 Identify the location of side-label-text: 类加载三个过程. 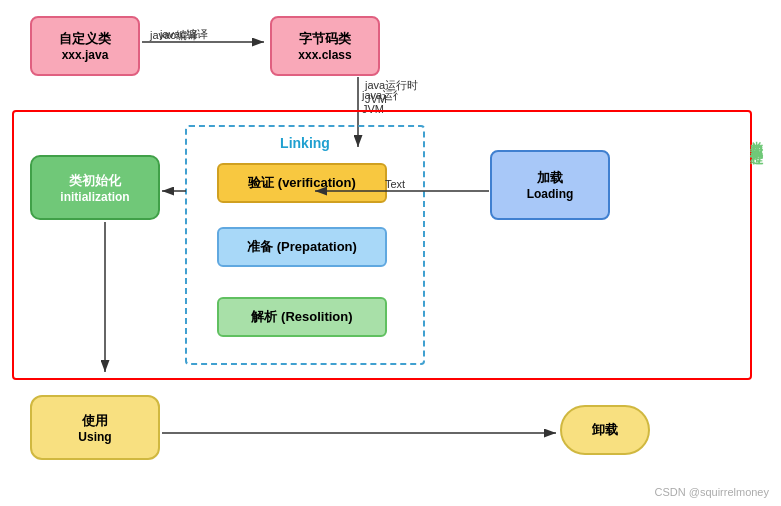
(756, 137).